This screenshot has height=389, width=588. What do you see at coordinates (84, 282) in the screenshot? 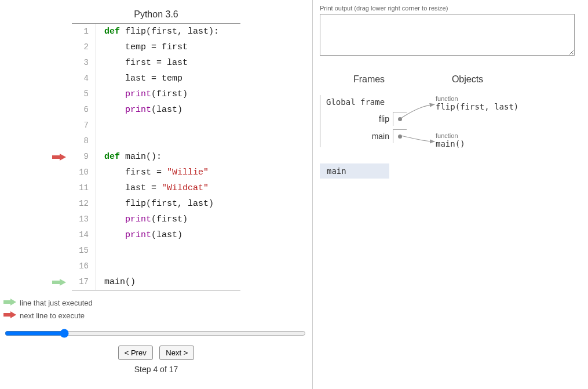
I see `line-number: 17` at bounding box center [84, 282].